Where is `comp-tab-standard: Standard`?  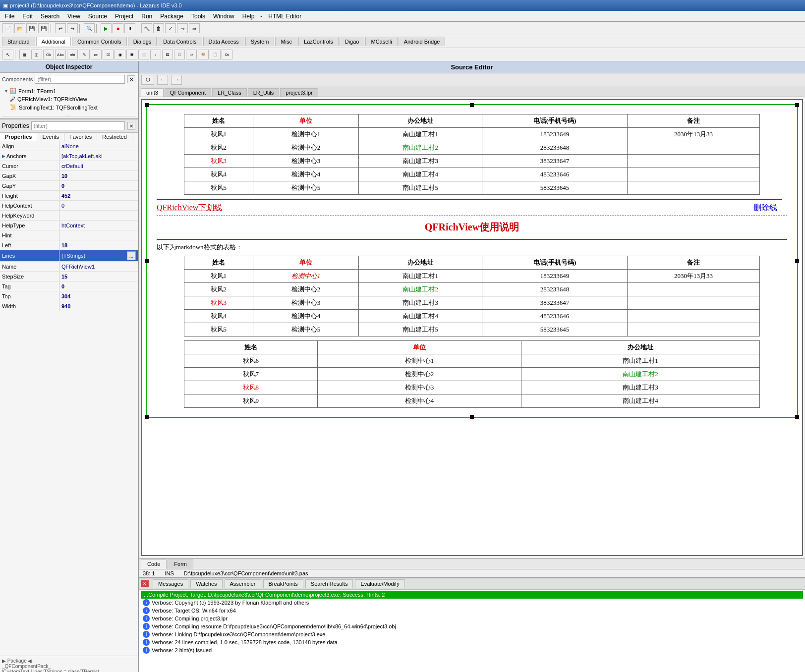 comp-tab-standard: Standard is located at coordinates (19, 42).